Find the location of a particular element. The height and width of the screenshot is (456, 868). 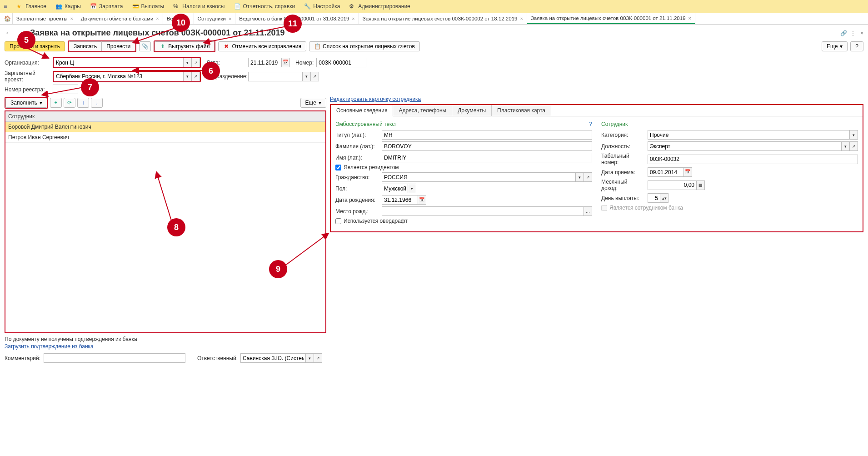

tab-addresses: Адреса, телефоны is located at coordinates (423, 110).